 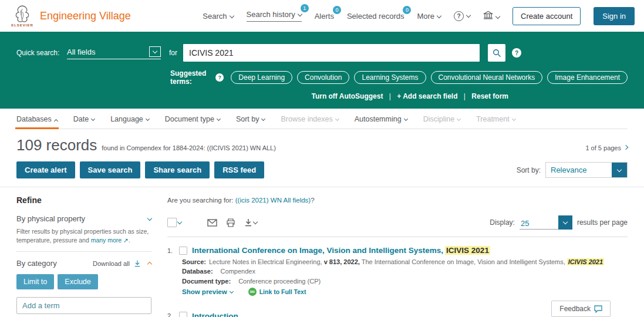 What do you see at coordinates (341, 250) in the screenshot?
I see `result-title-link: International Conference on Image, Visio…` at bounding box center [341, 250].